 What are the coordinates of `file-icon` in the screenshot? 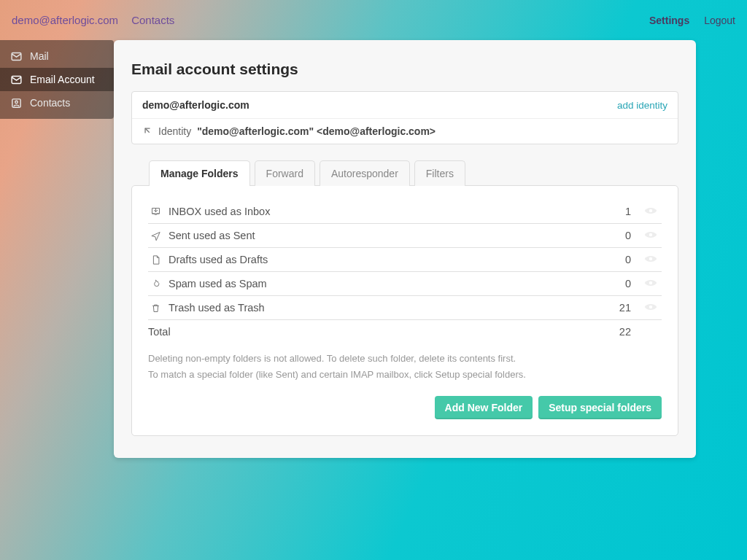 It's located at (155, 260).